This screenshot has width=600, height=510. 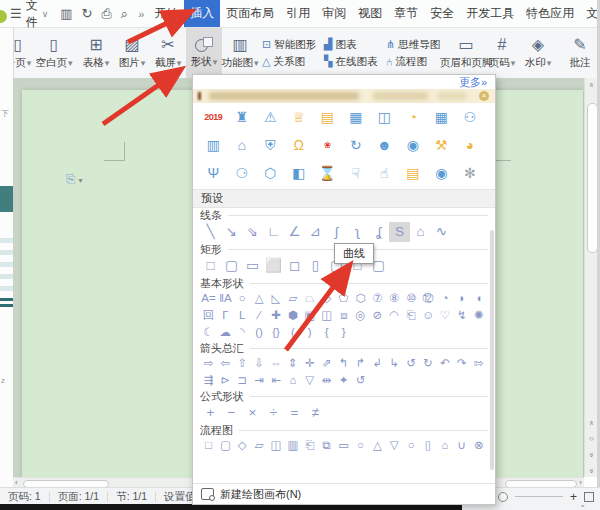 I want to click on shape-cell: −, so click(x=232, y=413).